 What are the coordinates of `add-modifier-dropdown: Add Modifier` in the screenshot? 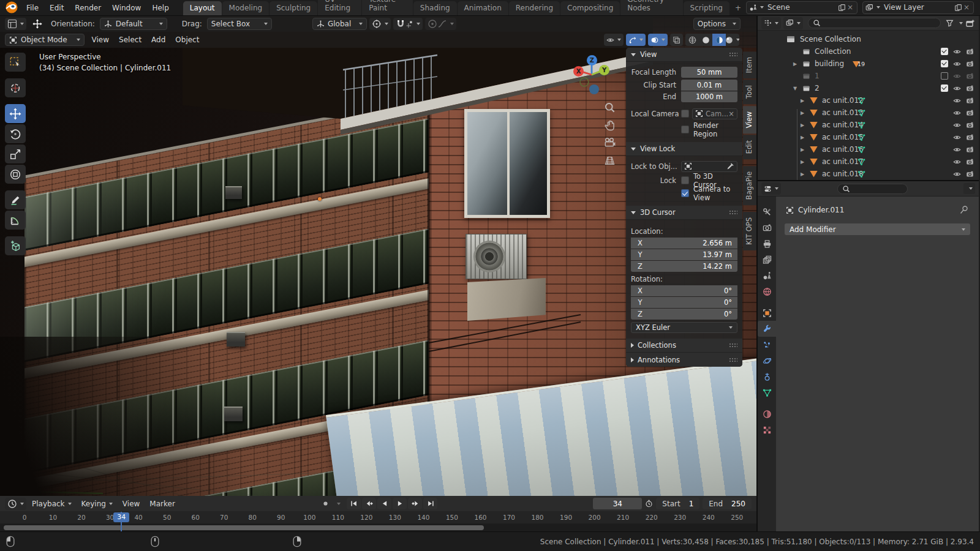 It's located at (877, 229).